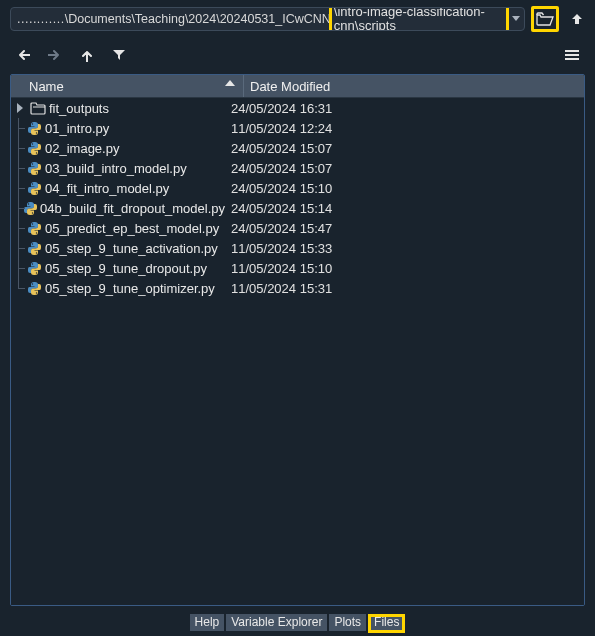  I want to click on tab-variable-explorer: Variable Explorer, so click(276, 622).